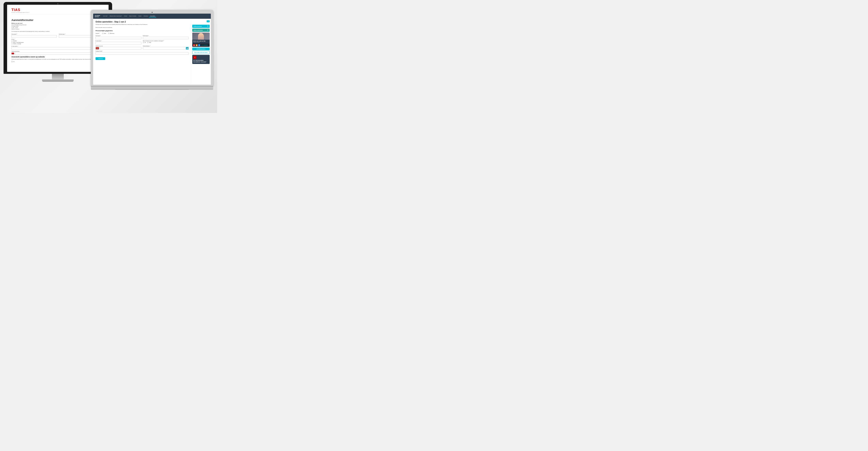 The height and width of the screenshot is (451, 868). What do you see at coordinates (119, 36) in the screenshot?
I see `lf-voornaam-label: Voornaam *` at bounding box center [119, 36].